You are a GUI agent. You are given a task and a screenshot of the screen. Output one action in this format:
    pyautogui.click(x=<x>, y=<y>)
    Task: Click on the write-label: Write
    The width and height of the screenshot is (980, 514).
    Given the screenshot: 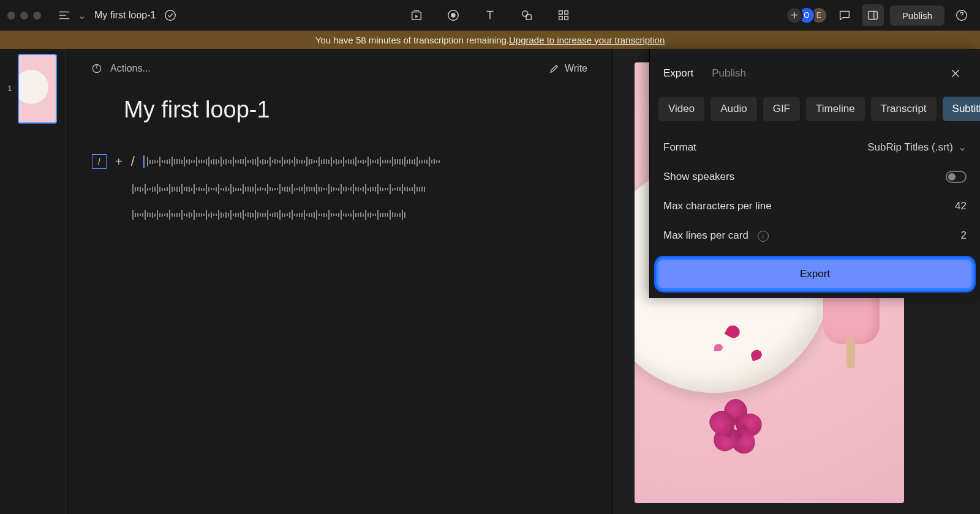 What is the action you would take?
    pyautogui.click(x=576, y=69)
    